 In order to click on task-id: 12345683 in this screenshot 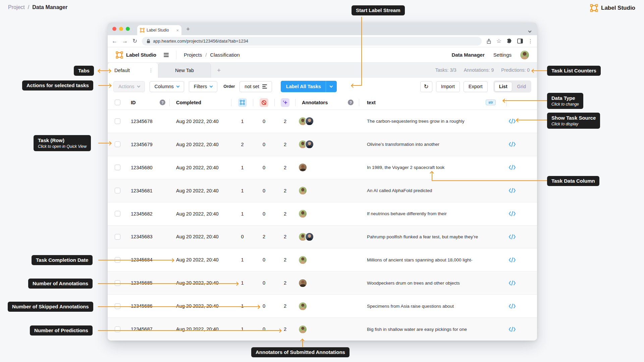, I will do `click(149, 237)`.